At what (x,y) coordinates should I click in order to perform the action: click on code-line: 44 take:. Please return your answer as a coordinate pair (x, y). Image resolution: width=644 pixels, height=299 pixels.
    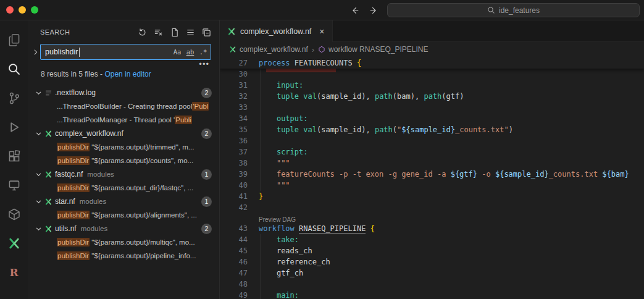
    Looking at the image, I should click on (432, 240).